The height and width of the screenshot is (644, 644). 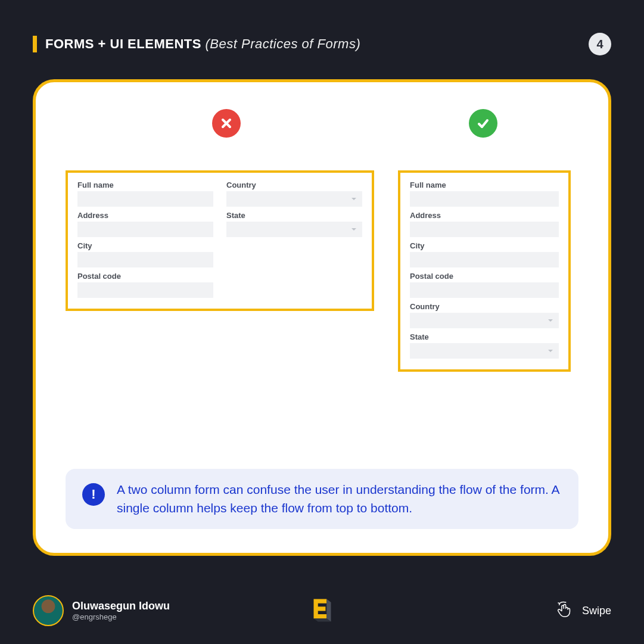 I want to click on author-name: Oluwasegun Idowu, so click(x=121, y=606).